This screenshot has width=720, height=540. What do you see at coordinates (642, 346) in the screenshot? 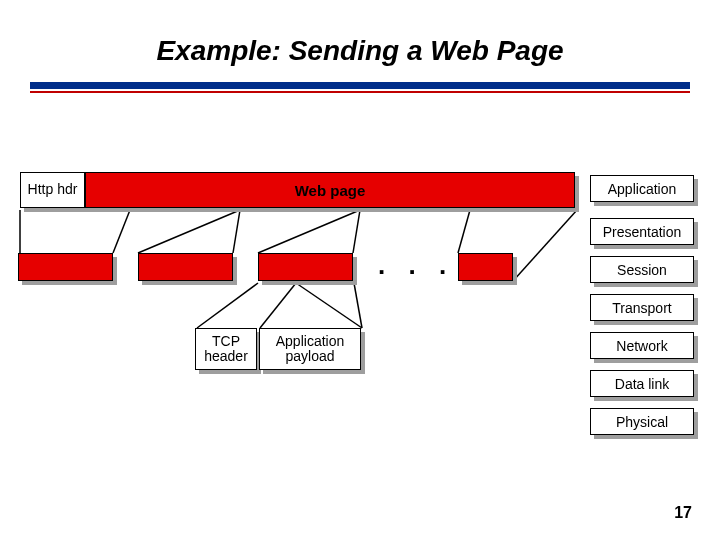
I see `layer-network-label: Network` at bounding box center [642, 346].